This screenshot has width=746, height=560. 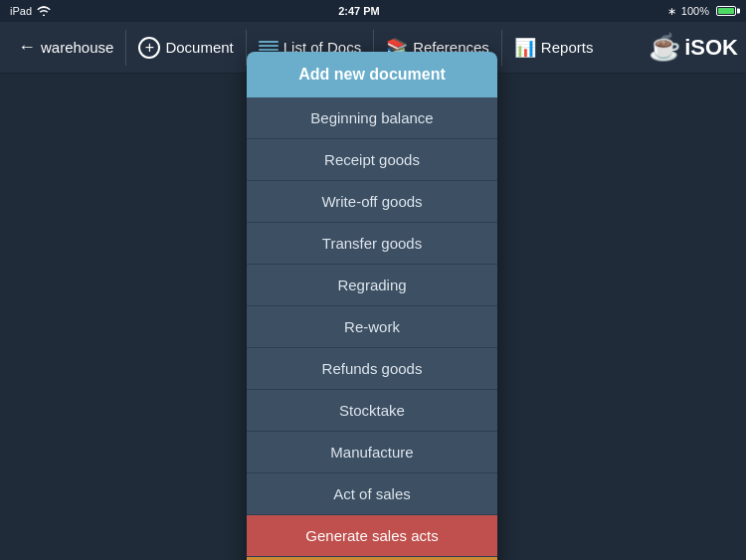 I want to click on reports-icon: 📊, so click(x=525, y=48).